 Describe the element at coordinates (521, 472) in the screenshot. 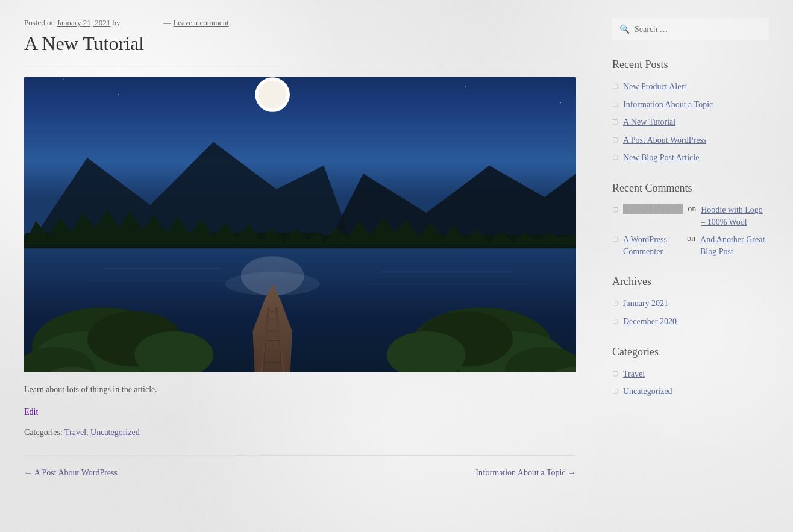

I see `next-post-link: Information About a Topic` at that location.